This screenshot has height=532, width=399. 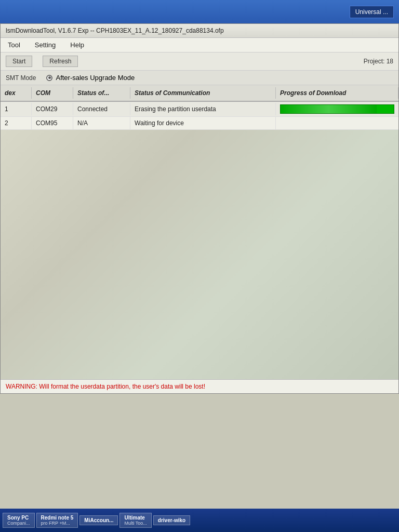 I want to click on mode-row: SMT Mode After-sales Upgrade Mode, so click(x=200, y=78).